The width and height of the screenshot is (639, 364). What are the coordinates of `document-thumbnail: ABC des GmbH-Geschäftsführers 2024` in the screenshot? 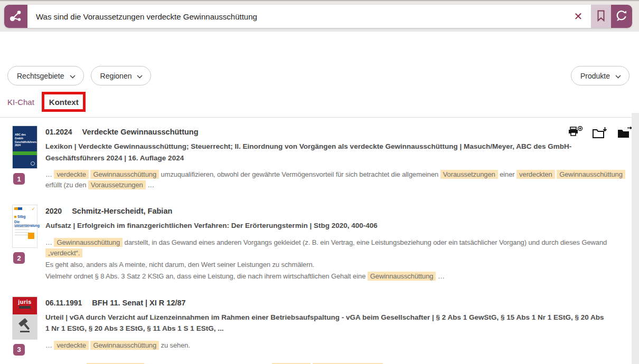 It's located at (25, 147).